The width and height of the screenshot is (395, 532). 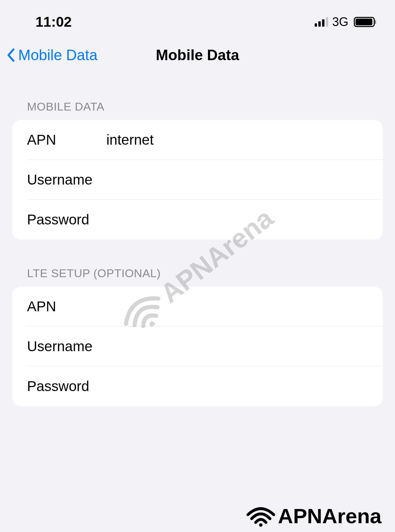 I want to click on row-username: Username, so click(x=198, y=180).